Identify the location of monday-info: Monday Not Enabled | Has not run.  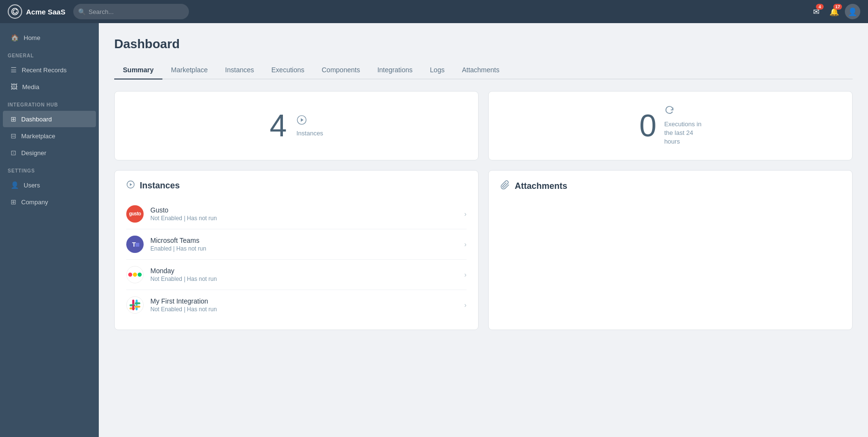
(307, 275).